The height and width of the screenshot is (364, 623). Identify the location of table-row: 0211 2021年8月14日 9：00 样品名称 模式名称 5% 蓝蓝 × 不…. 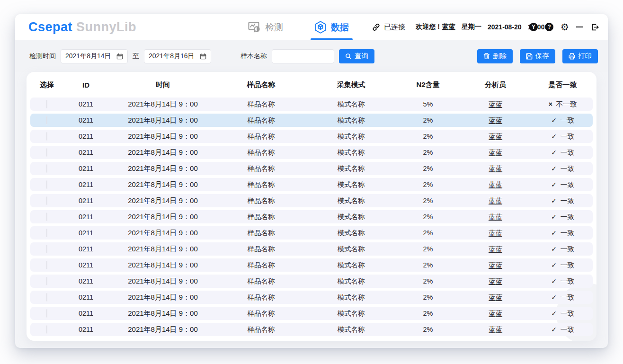
(312, 104).